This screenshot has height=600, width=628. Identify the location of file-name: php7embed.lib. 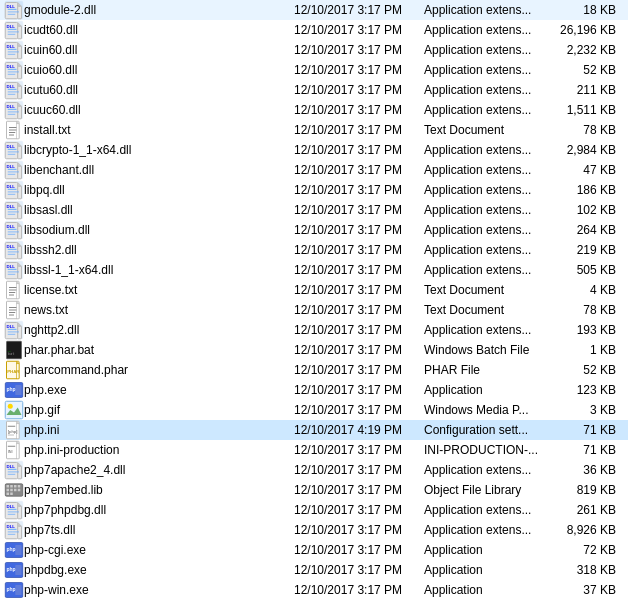
(159, 490).